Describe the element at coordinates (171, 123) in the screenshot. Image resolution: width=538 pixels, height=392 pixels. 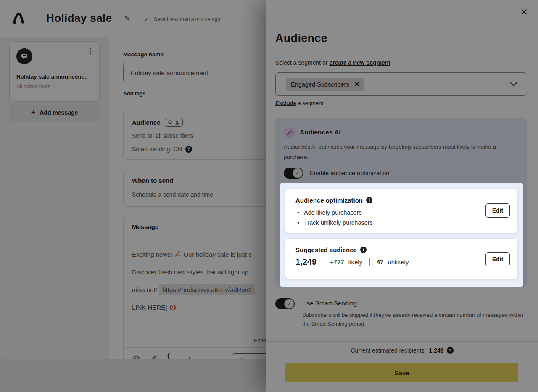
I see `search-icon` at that location.